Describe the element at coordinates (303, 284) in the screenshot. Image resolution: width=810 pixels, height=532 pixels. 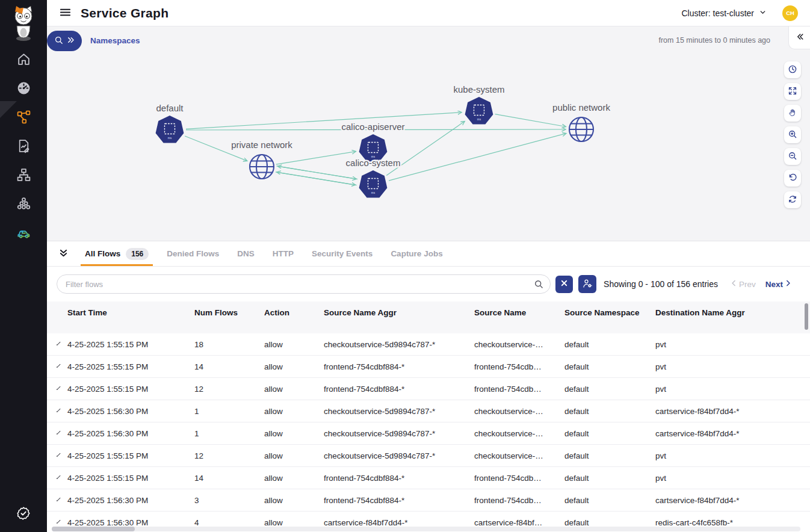
I see `filter-flows-input` at that location.